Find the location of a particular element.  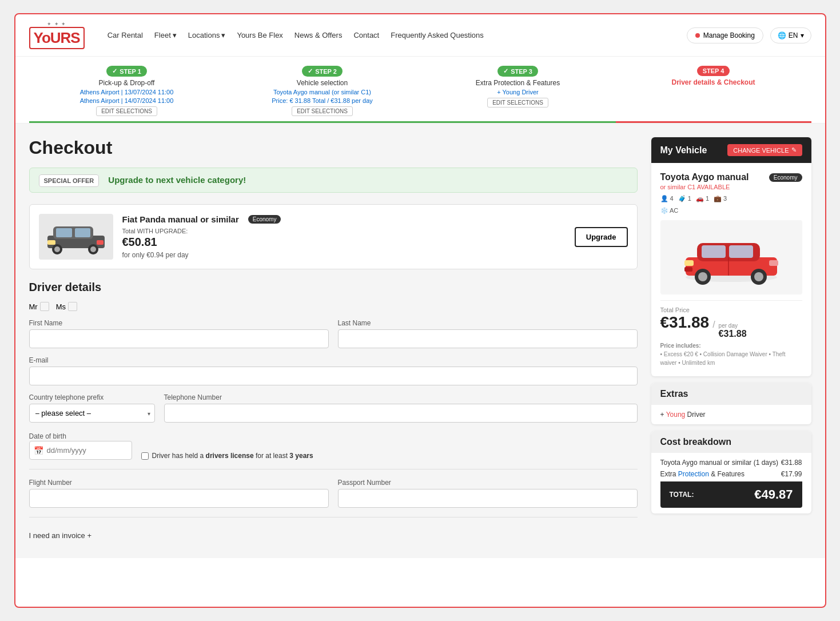

step-4: STEP 4 Driver details & Checkout is located at coordinates (714, 94).